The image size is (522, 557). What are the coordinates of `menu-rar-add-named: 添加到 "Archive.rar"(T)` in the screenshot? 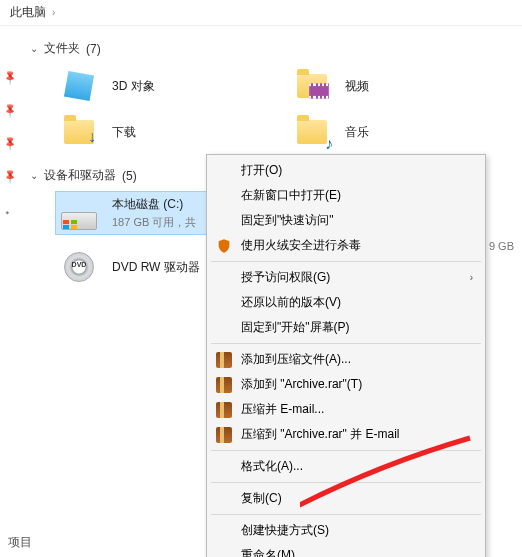 It's located at (346, 384).